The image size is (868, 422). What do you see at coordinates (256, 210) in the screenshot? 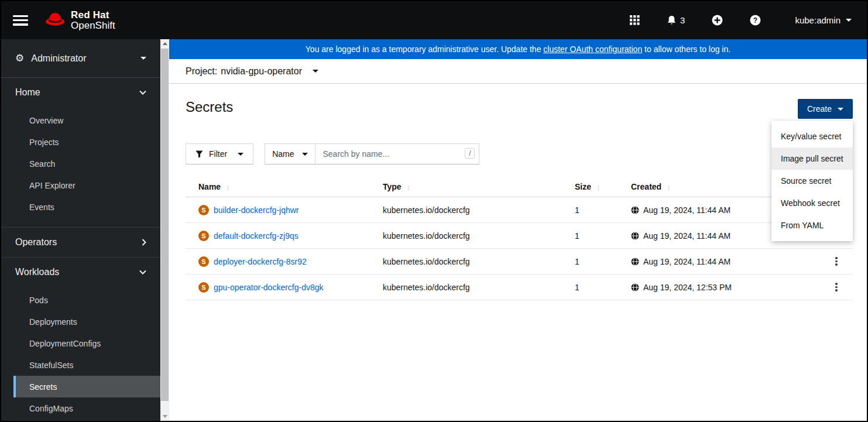
I see `secret-link: builder-dockercfg-jqhwr` at bounding box center [256, 210].